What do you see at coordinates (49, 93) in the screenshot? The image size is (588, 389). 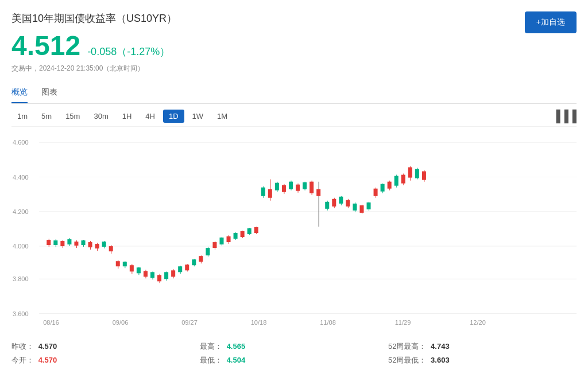 I see `tab-chart: 图表` at bounding box center [49, 93].